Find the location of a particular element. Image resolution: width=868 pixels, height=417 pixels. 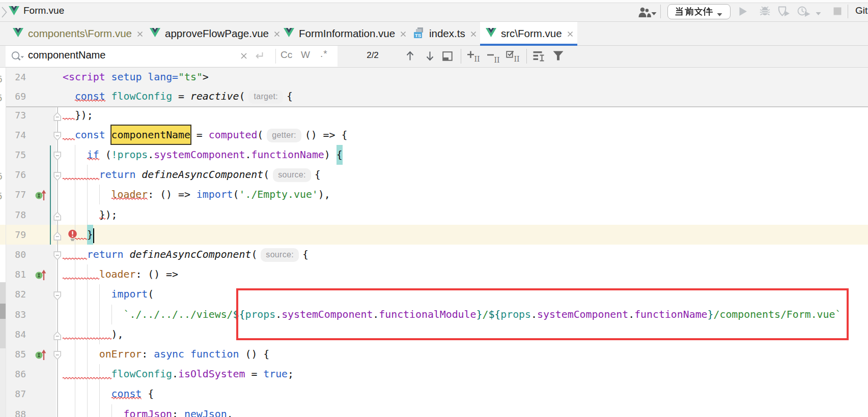

user-dropdown-icon is located at coordinates (654, 13).